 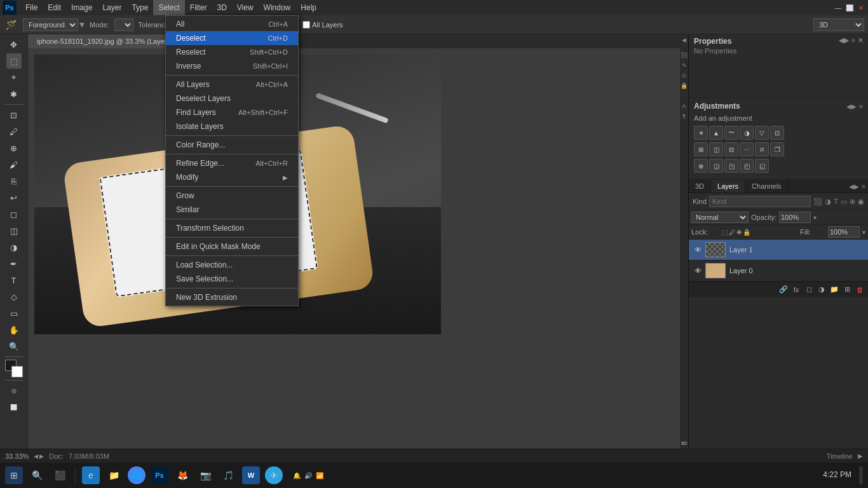 I want to click on menu-select-all-layers-shortcut: Alt+Ctrl+A, so click(x=272, y=85).